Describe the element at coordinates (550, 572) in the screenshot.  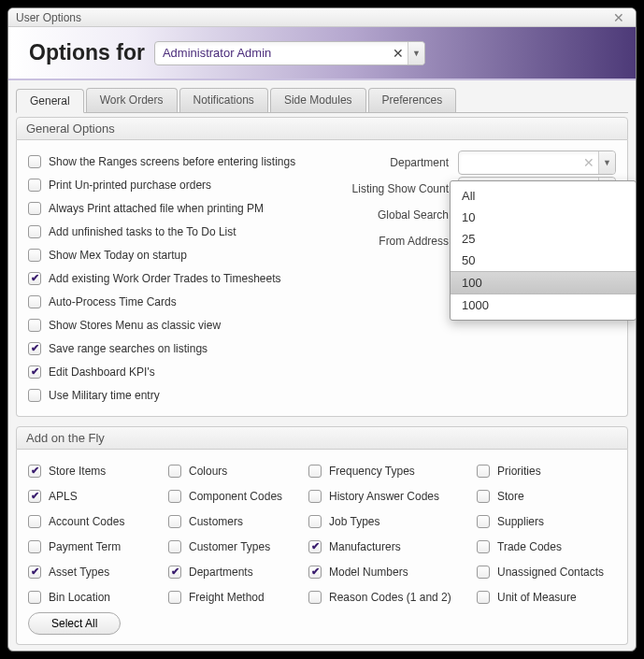
I see `fly-check-line: Unassigned Contacts` at that location.